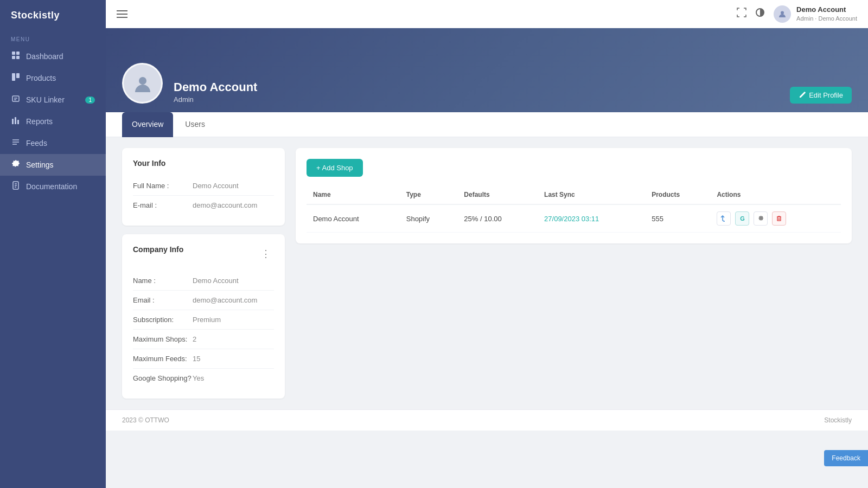 This screenshot has height=488, width=868. Describe the element at coordinates (203, 300) in the screenshot. I see `company-info-row: Email : demo@account.com` at that location.